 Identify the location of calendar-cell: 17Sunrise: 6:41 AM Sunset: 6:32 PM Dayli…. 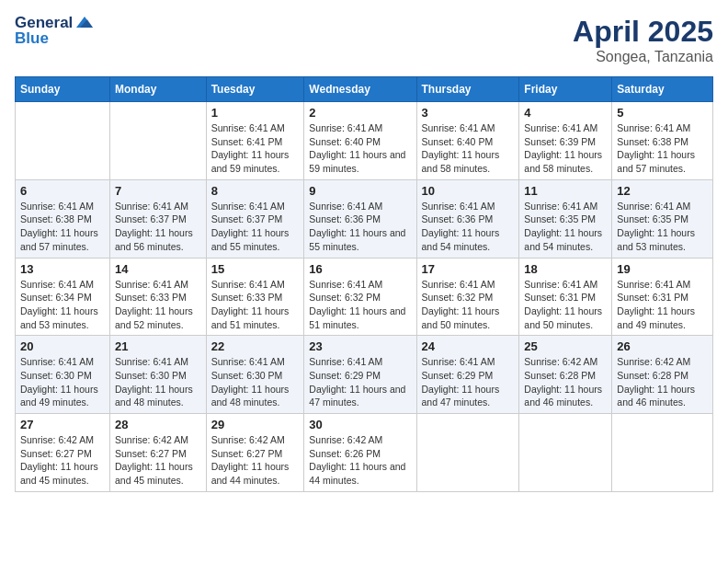
(468, 296).